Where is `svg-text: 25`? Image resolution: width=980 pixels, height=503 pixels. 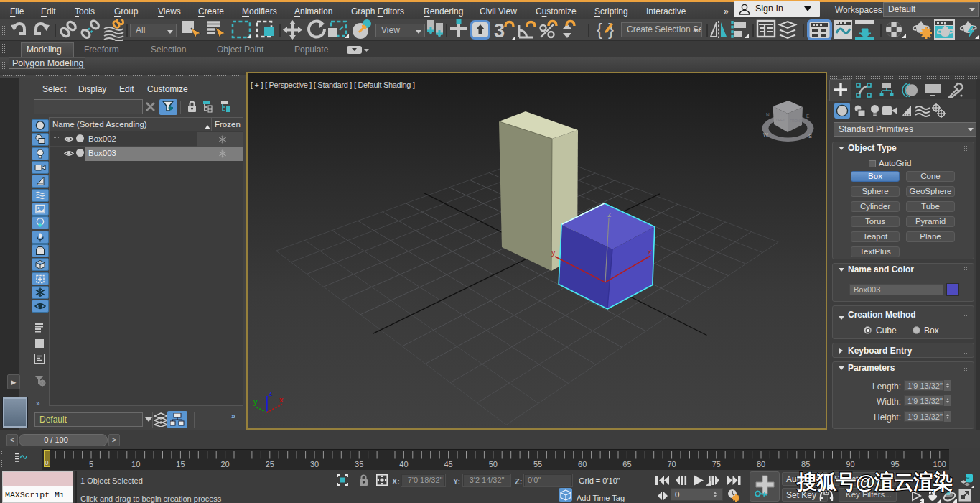 svg-text: 25 is located at coordinates (270, 464).